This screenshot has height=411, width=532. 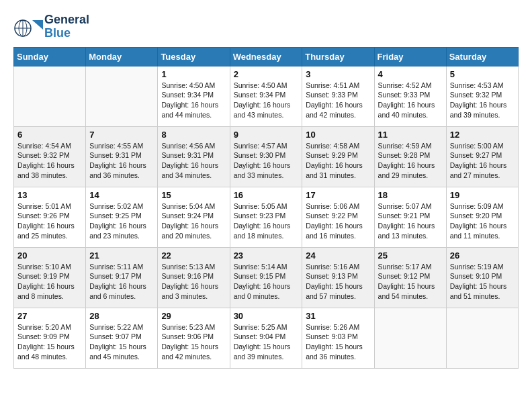 What do you see at coordinates (122, 282) in the screenshot?
I see `day-info: Sunrise: 5:11 AM Sunset: 9:17 PM Dayligh…` at bounding box center [122, 282].